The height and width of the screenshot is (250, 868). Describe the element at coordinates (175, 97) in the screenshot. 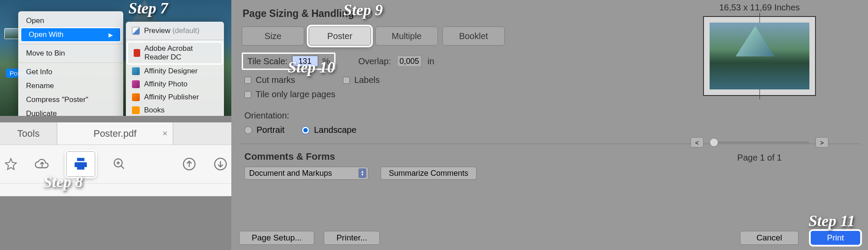

I see `openwith-affinity-publisher: Affinity Publisher` at that location.